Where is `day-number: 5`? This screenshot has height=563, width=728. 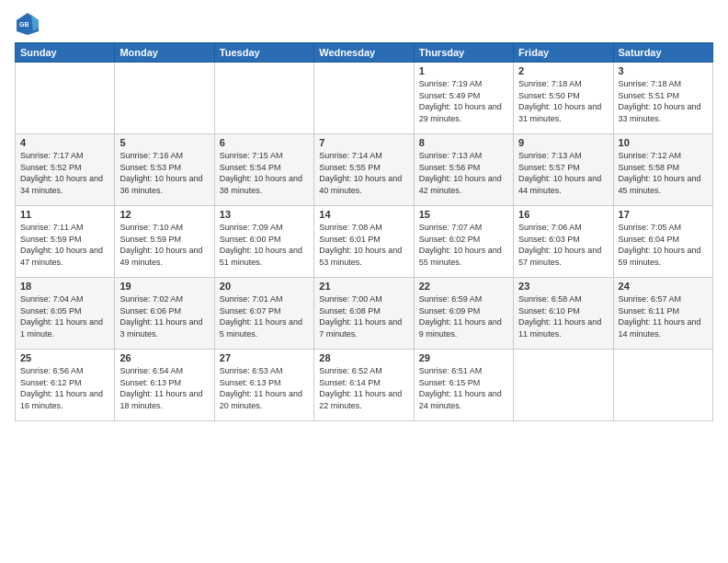
day-number: 5 is located at coordinates (164, 143).